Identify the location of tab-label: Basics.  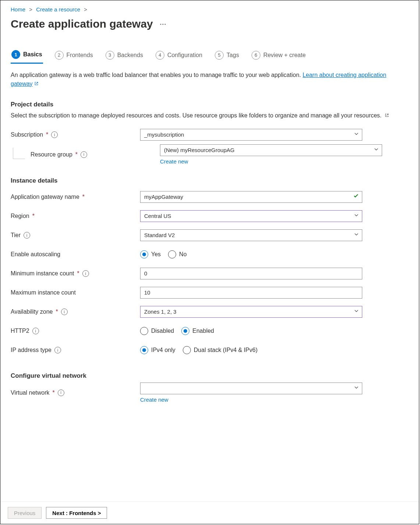
(33, 54).